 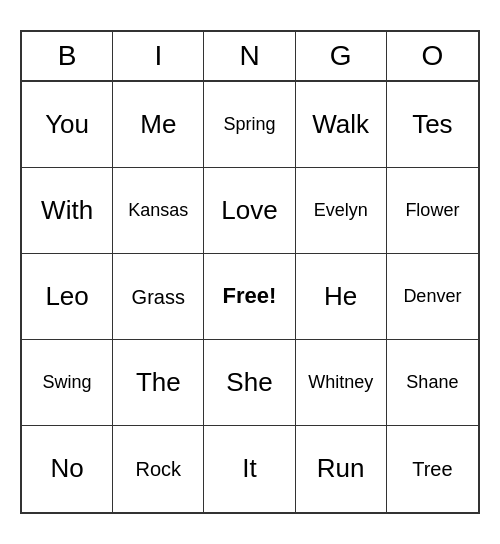 I want to click on cell-text: Swing, so click(x=68, y=383).